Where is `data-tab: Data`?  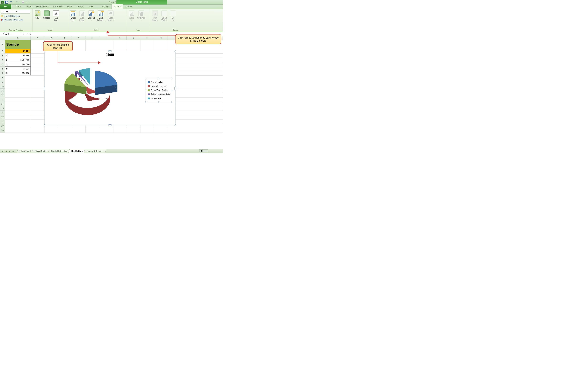 data-tab: Data is located at coordinates (69, 7).